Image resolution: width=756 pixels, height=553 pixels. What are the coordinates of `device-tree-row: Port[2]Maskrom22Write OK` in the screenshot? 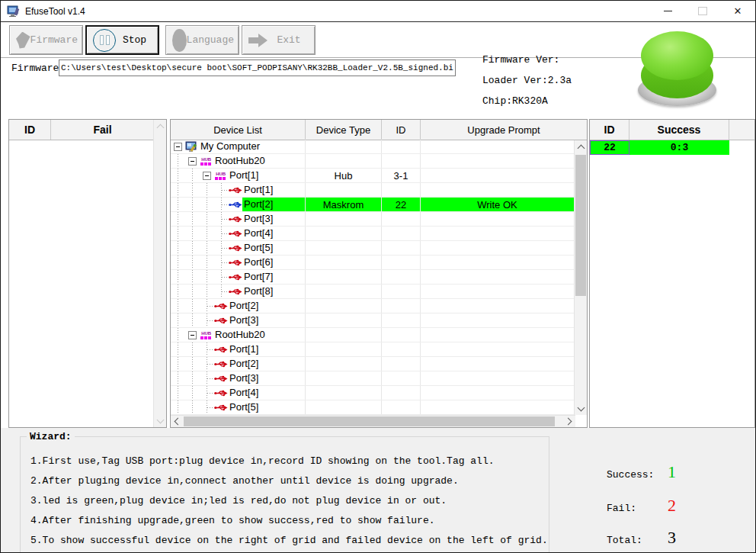 It's located at (372, 204).